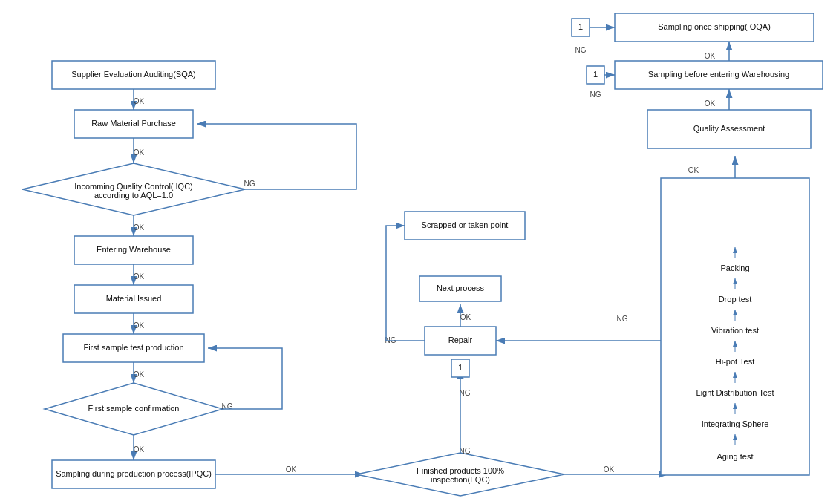 Image resolution: width=839 pixels, height=504 pixels. I want to click on ng-label-repair: NG, so click(391, 340).